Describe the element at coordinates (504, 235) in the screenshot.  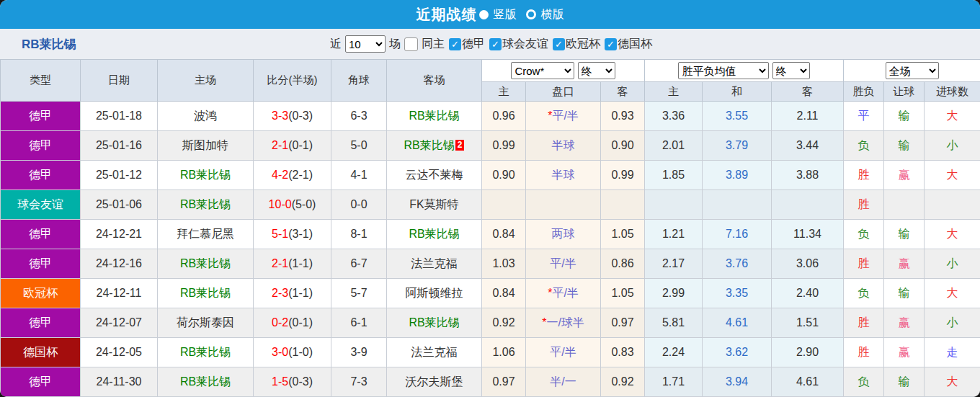
I see `odds-home-cell: 0.84` at that location.